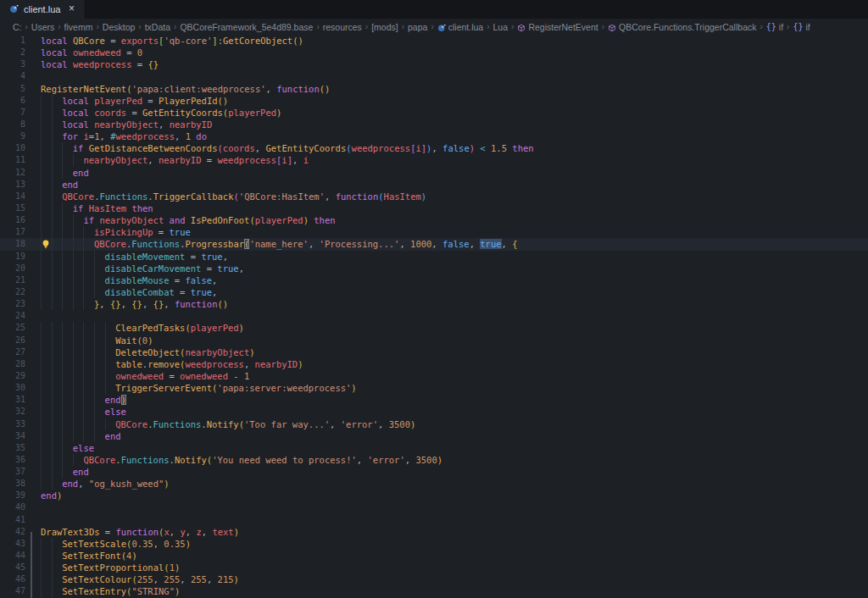 The width and height of the screenshot is (868, 598). What do you see at coordinates (13, 496) in the screenshot?
I see `line-number: 39` at bounding box center [13, 496].